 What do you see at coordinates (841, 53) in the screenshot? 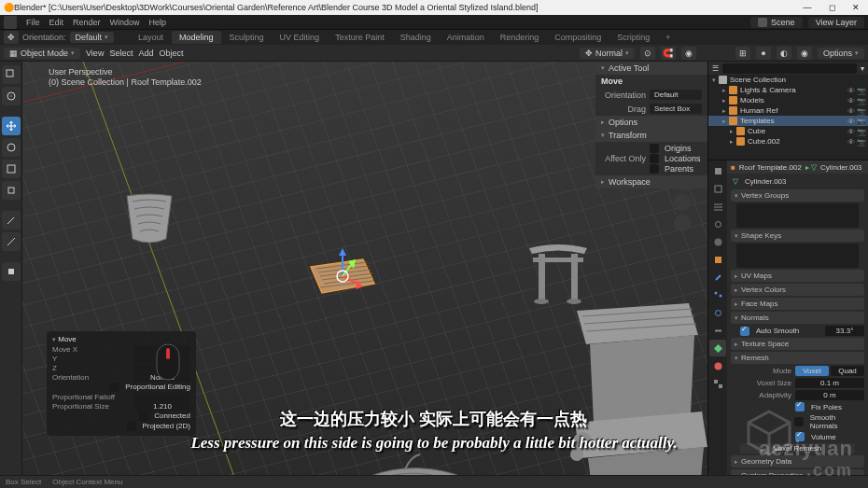
I see `options-dropdown: Options ▾` at bounding box center [841, 53].